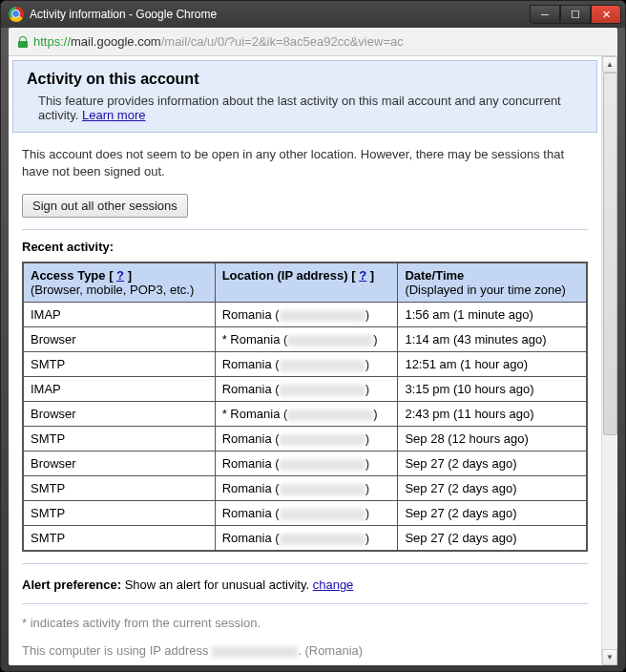 The width and height of the screenshot is (626, 672). What do you see at coordinates (606, 14) in the screenshot?
I see `close-button: ✕` at bounding box center [606, 14].